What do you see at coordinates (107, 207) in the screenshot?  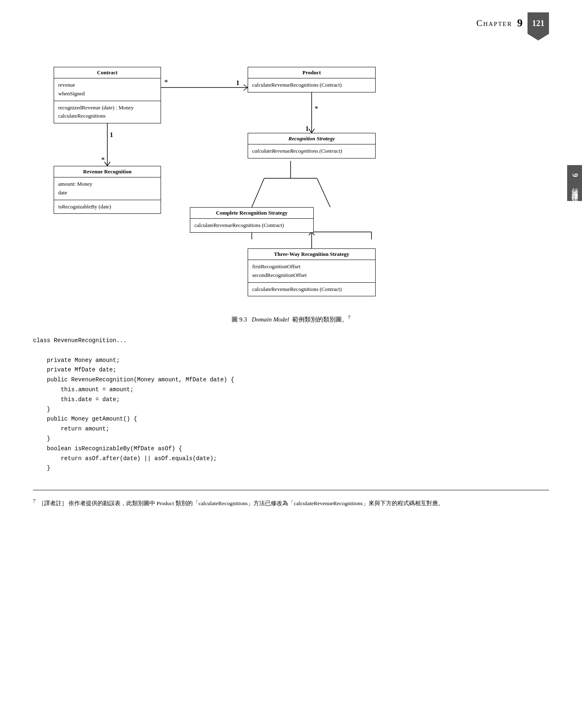 I see `revenue-methods: isRecognizableBy (date)` at bounding box center [107, 207].